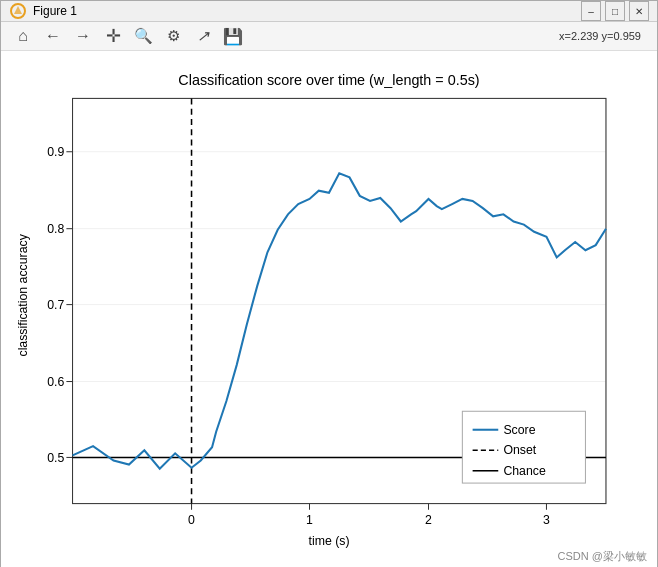 The height and width of the screenshot is (567, 658). What do you see at coordinates (328, 80) in the screenshot?
I see `chart-title: Classification score over time (w_length…` at bounding box center [328, 80].